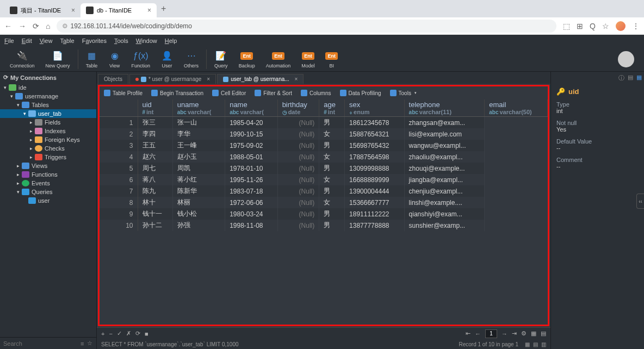  I want to click on column-header: telephoneabc varchar(11), so click(444, 108).